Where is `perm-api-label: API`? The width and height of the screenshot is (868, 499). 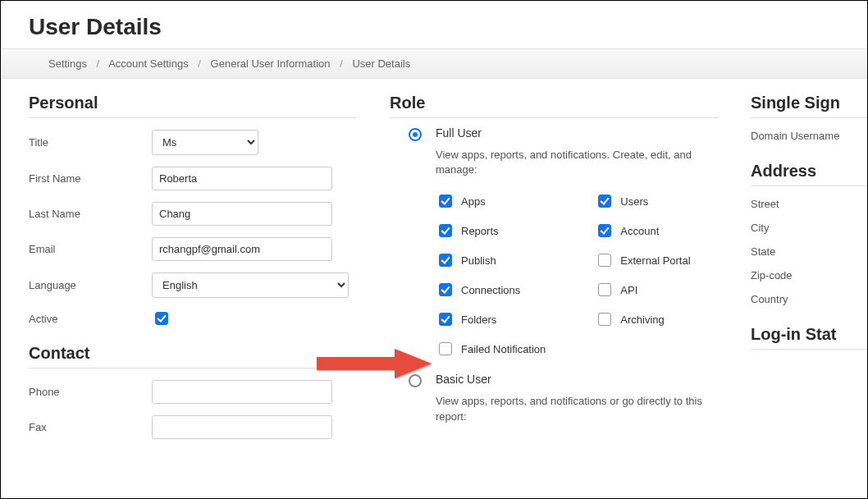
perm-api-label: API is located at coordinates (628, 291).